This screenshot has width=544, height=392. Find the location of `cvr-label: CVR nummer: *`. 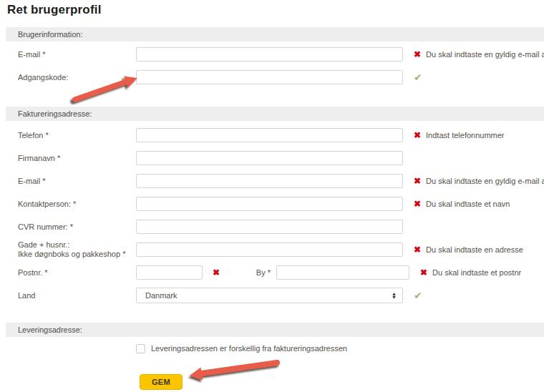

cvr-label: CVR nummer: * is located at coordinates (71, 227).